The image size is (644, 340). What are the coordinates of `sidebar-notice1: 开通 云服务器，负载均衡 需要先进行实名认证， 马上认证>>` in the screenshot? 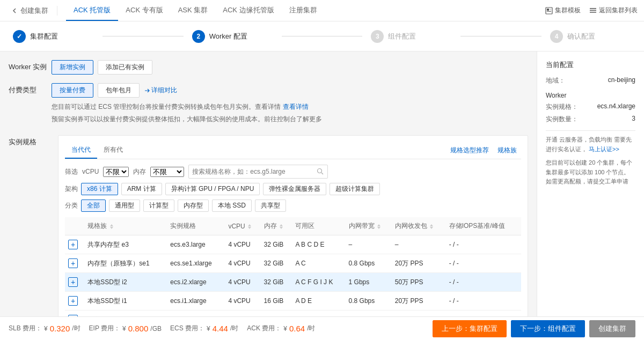 It's located at (590, 145).